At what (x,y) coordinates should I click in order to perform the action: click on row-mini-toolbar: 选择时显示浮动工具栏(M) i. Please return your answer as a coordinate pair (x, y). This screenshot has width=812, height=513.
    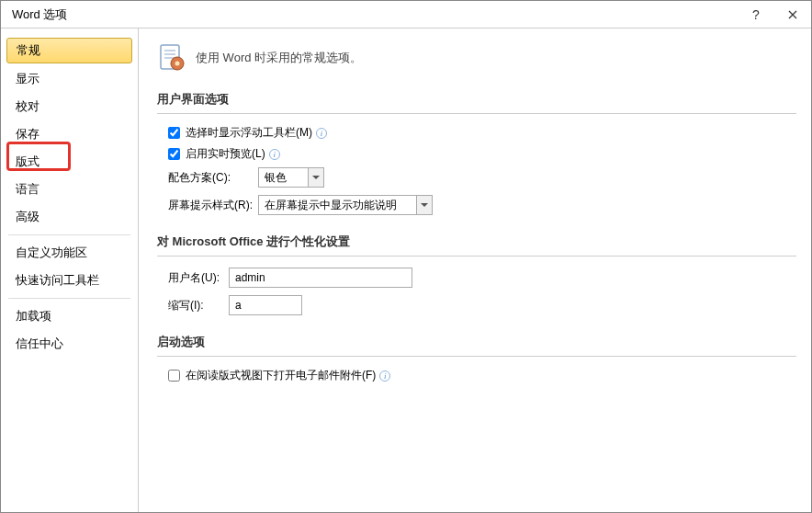
    Looking at the image, I should click on (482, 132).